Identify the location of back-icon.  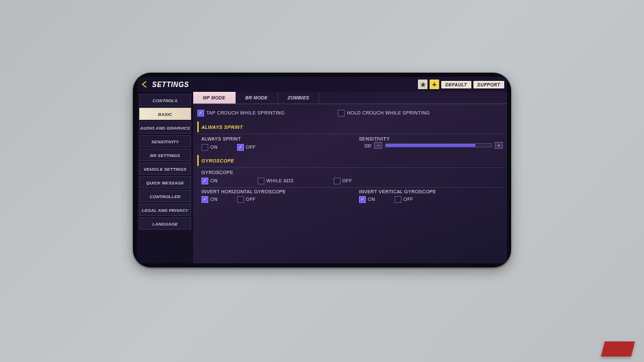
(145, 84).